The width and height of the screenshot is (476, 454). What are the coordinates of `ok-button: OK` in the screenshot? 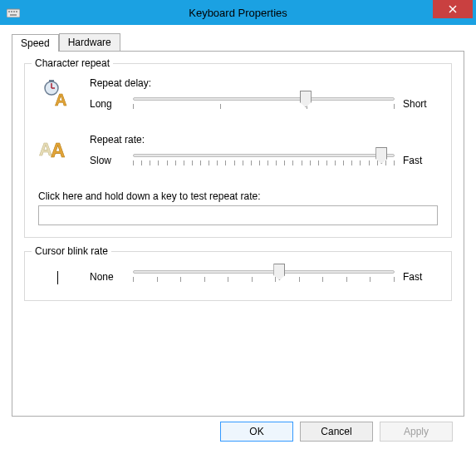 It's located at (257, 432).